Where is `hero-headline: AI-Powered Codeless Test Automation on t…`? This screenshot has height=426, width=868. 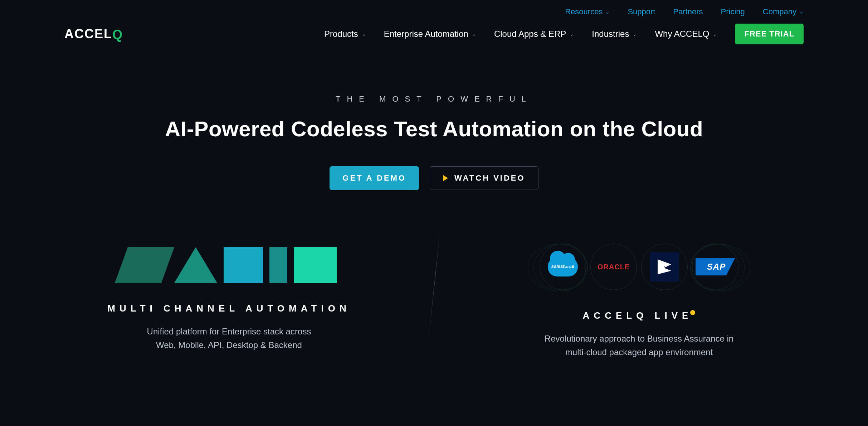
hero-headline: AI-Powered Codeless Test Automation on t… is located at coordinates (434, 129).